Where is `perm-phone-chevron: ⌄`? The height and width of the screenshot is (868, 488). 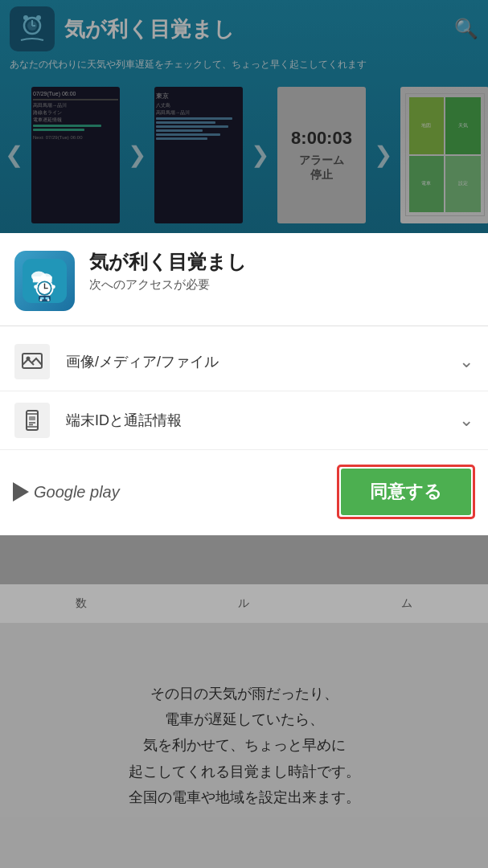
perm-phone-chevron: ⌄ is located at coordinates (466, 420).